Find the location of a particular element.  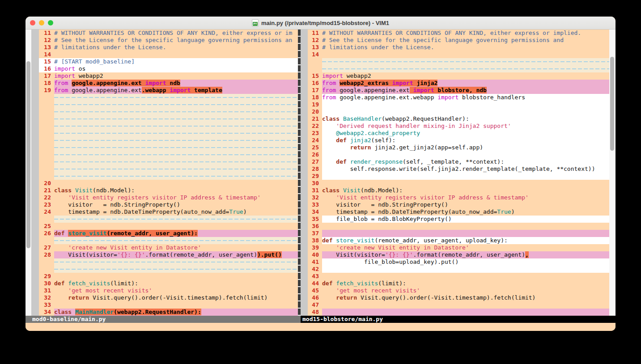

line-number: 21 is located at coordinates (315, 119).